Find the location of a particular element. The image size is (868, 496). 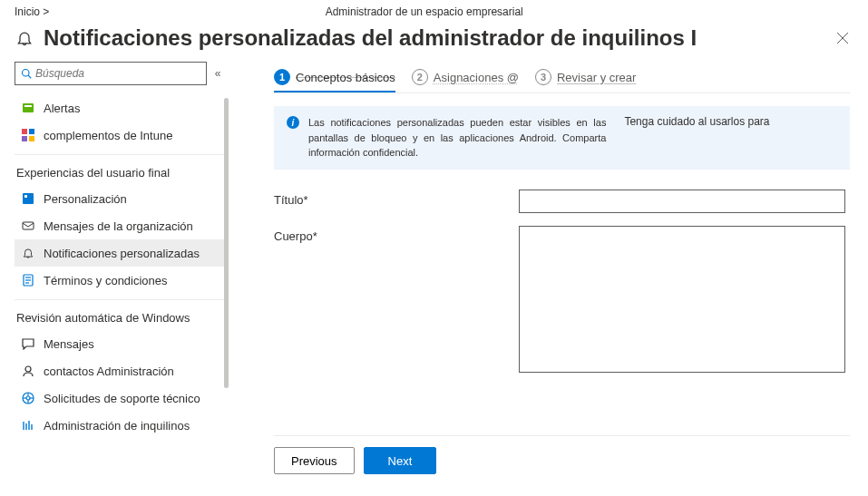

sidebar-item-label: Administración de inquilinos is located at coordinates (116, 426).